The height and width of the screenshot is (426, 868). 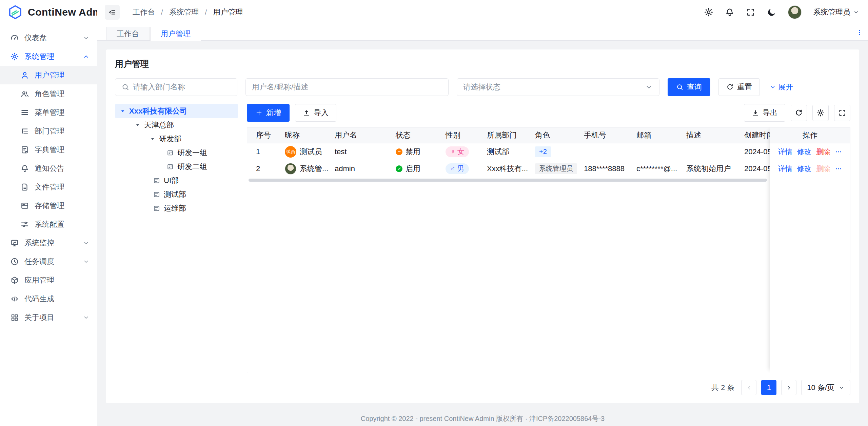 What do you see at coordinates (516, 136) in the screenshot?
I see `table-header-row: 序号 昵称 用户名 状态 性别 所属部门 角色 手机号 邮箱 描述 创建时间` at bounding box center [516, 136].